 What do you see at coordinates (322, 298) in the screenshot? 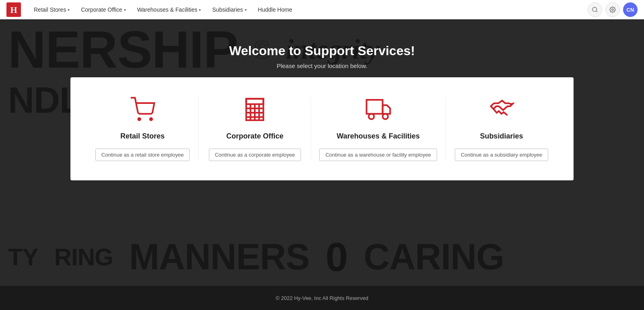
I see `footer: © 2022 Hy-Vee, Inc All Rights Reserved` at bounding box center [322, 298].